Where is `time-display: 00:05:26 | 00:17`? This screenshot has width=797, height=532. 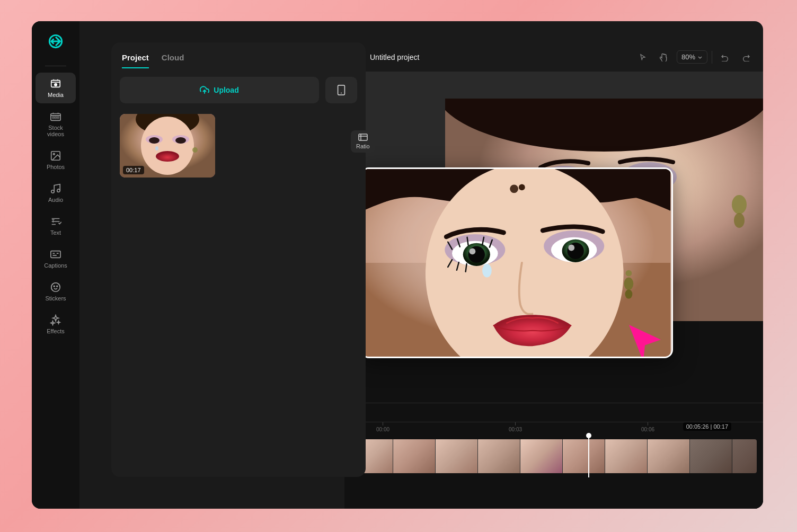
time-display: 00:05:26 | 00:17 is located at coordinates (707, 427).